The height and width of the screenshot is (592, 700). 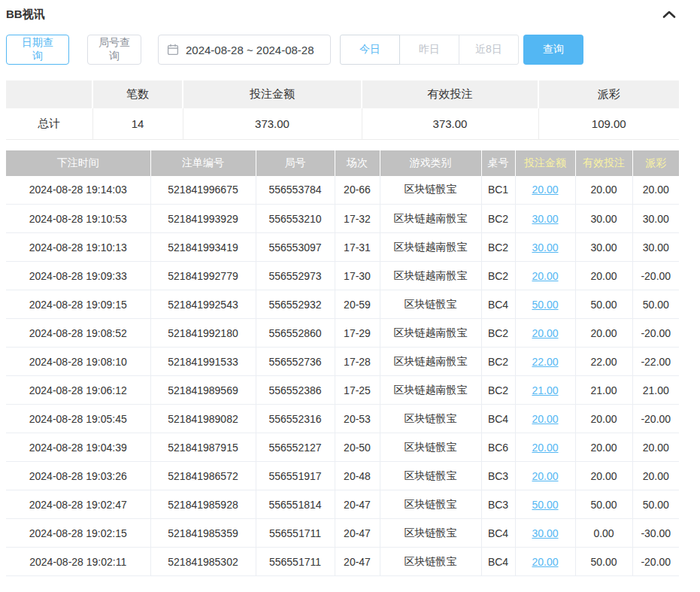 What do you see at coordinates (669, 15) in the screenshot?
I see `chevron-up-icon` at bounding box center [669, 15].